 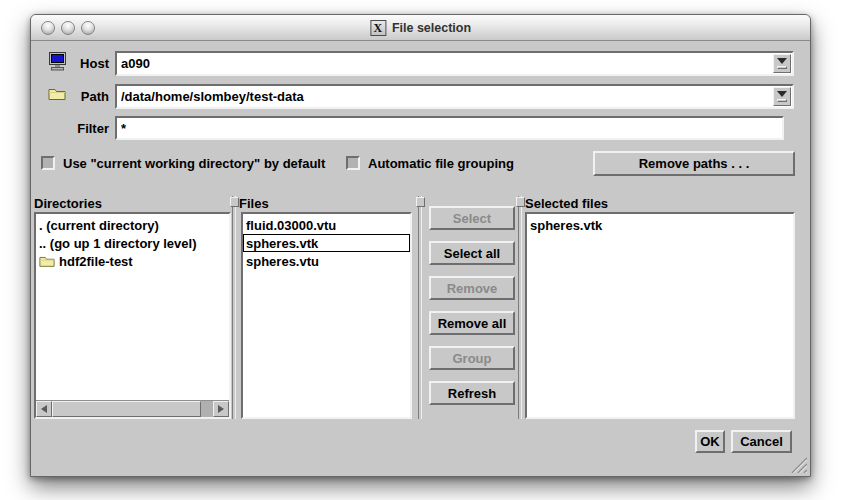 What do you see at coordinates (221, 409) in the screenshot?
I see `scroll-right-button` at bounding box center [221, 409].